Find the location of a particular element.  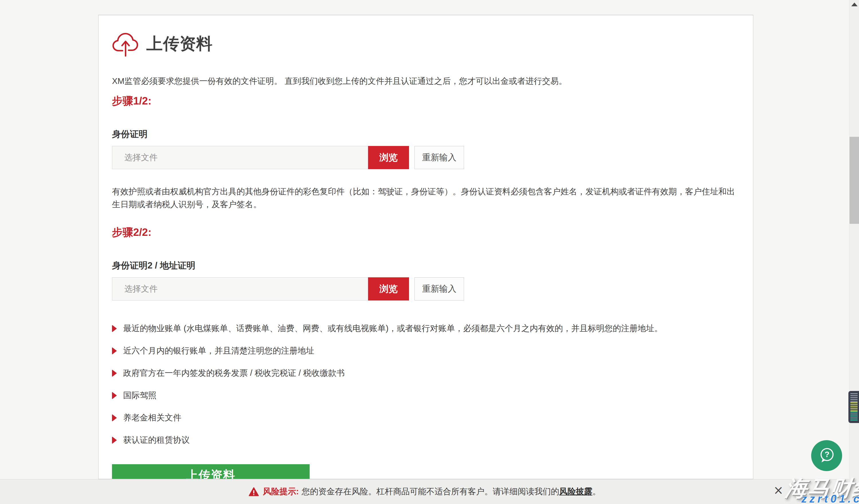

upload-submit-button: 上传资料 is located at coordinates (211, 472).